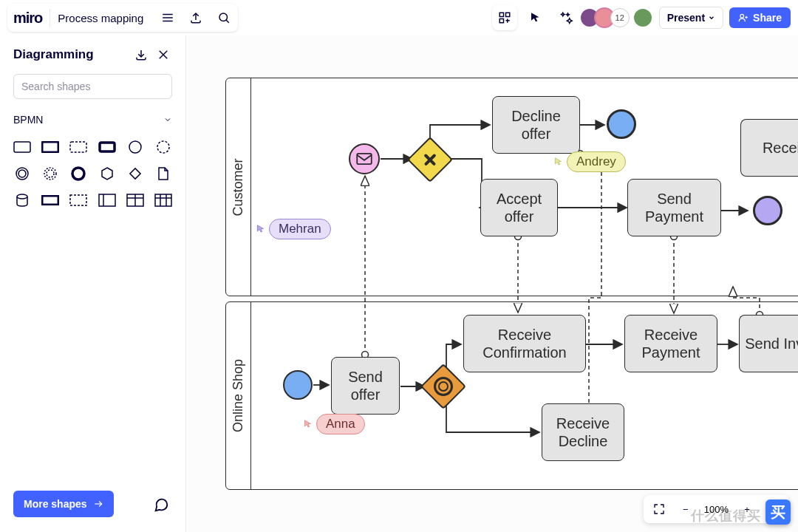 The image size is (798, 532). Describe the element at coordinates (525, 344) in the screenshot. I see `task-receive-confirmation: Receive Confirmation` at that location.